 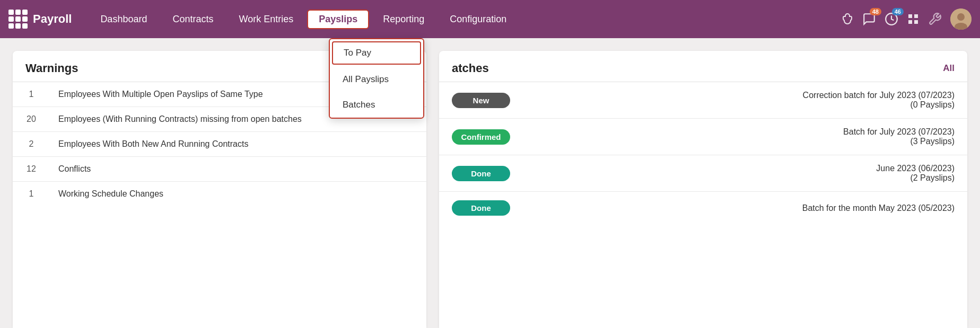 What do you see at coordinates (220, 170) in the screenshot?
I see `table-row: 12 Conflicts` at bounding box center [220, 170].